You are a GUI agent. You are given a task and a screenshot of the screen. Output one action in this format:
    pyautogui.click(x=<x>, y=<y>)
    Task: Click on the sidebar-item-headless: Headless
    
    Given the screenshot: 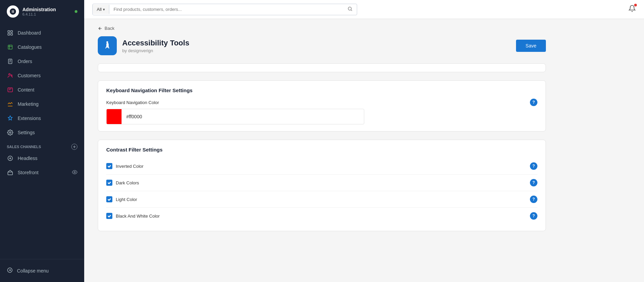 What is the action you would take?
    pyautogui.click(x=42, y=158)
    